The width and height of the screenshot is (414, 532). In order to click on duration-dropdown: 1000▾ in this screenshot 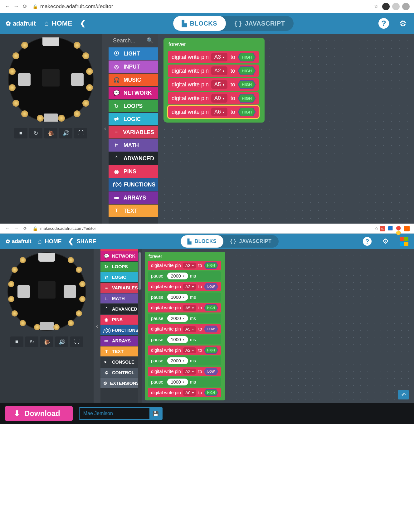, I will do `click(178, 382)`.